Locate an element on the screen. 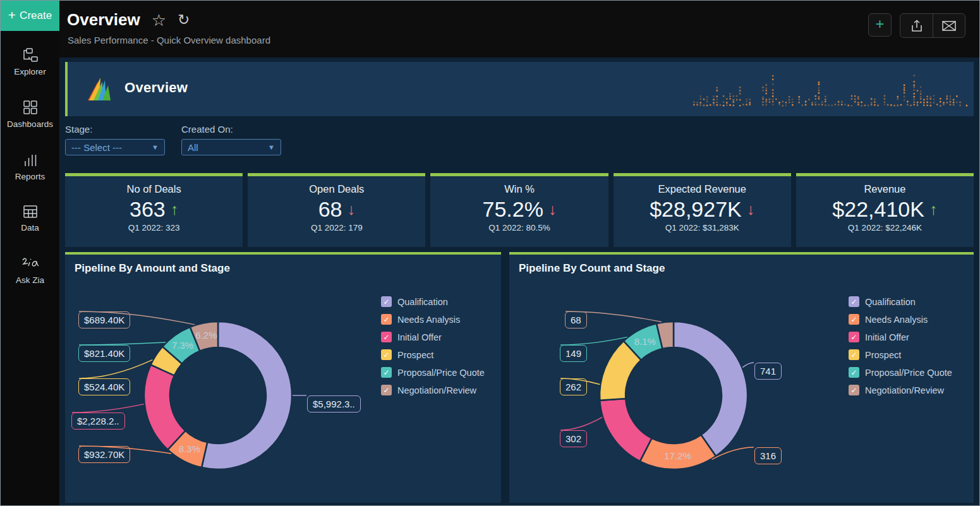 This screenshot has width=980, height=506. kpi-title: No of Deals is located at coordinates (154, 190).